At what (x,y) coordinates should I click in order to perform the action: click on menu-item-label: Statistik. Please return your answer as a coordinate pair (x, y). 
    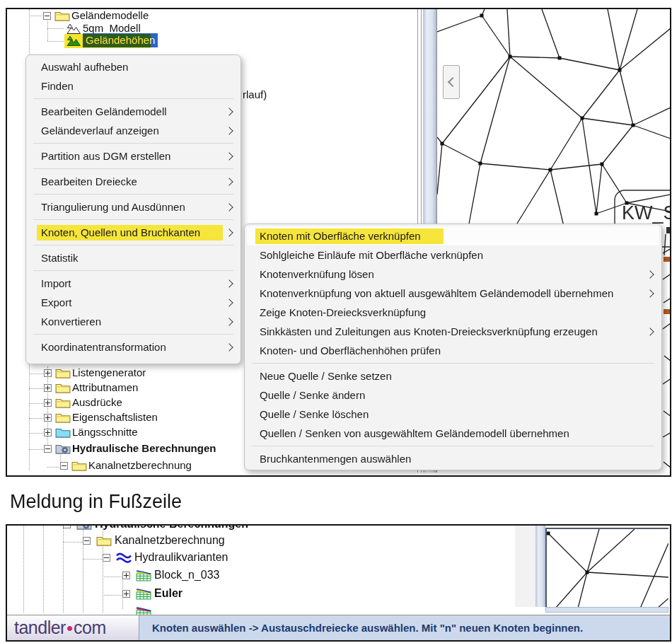
    Looking at the image, I should click on (137, 257).